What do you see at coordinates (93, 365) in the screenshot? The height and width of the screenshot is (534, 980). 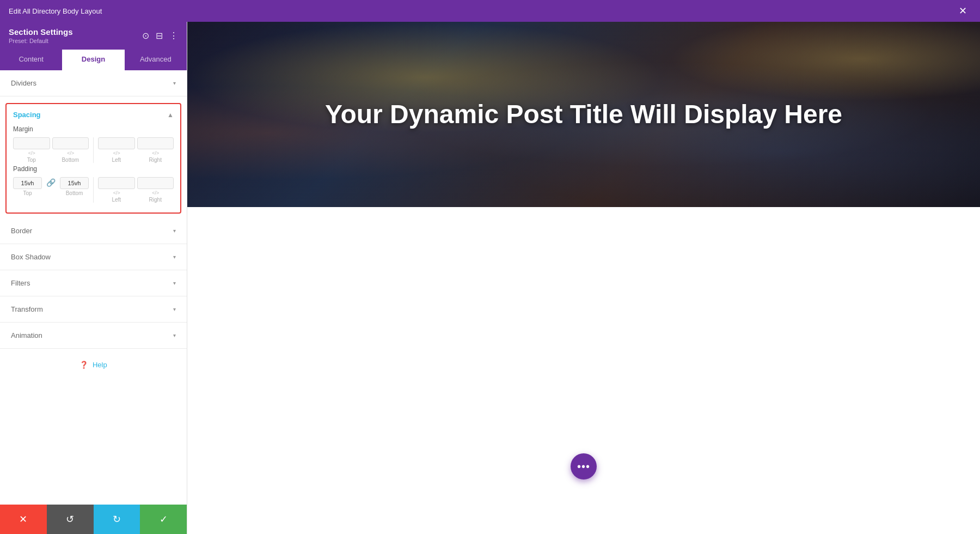 I see `help-link: ❓ Help` at bounding box center [93, 365].